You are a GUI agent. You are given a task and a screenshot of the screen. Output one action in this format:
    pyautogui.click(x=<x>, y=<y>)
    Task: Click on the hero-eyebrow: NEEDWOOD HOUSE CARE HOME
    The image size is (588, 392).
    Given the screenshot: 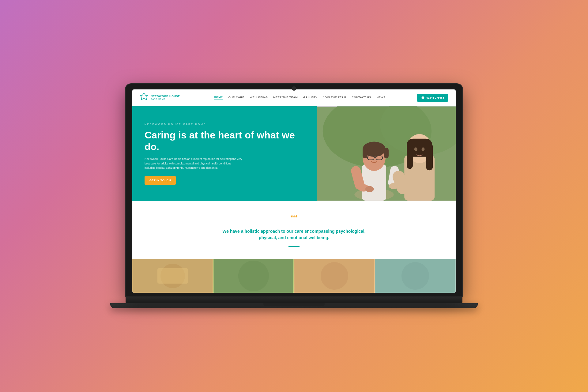 What is the action you would take?
    pyautogui.click(x=224, y=124)
    